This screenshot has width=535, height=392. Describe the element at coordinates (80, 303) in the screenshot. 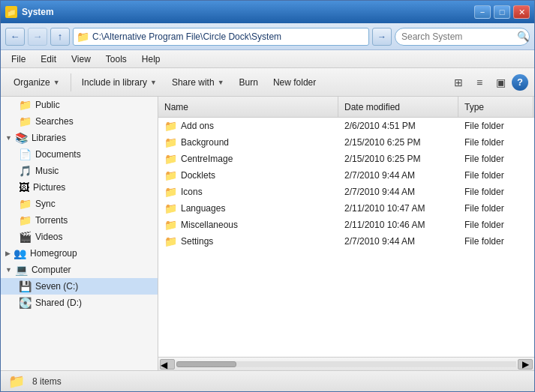

I see `tree-item-drive-d: 💽 Shared (D:)` at that location.